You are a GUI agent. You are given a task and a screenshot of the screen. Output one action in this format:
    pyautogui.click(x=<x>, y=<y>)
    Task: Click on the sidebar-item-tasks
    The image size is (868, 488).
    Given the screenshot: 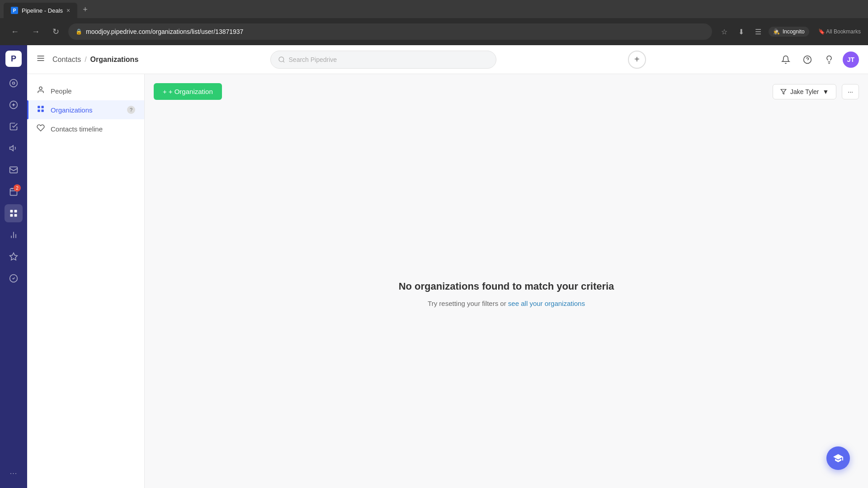 What is the action you would take?
    pyautogui.click(x=14, y=127)
    